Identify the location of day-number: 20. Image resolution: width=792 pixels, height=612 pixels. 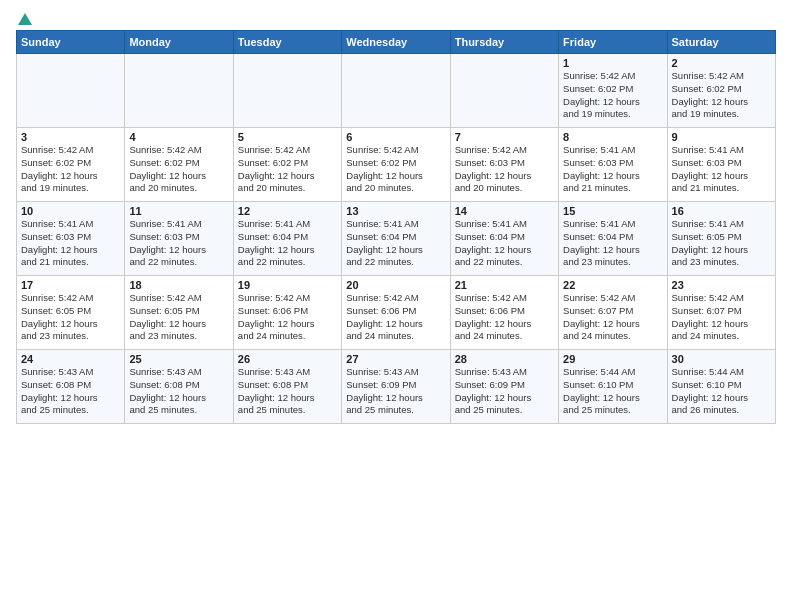
(396, 285).